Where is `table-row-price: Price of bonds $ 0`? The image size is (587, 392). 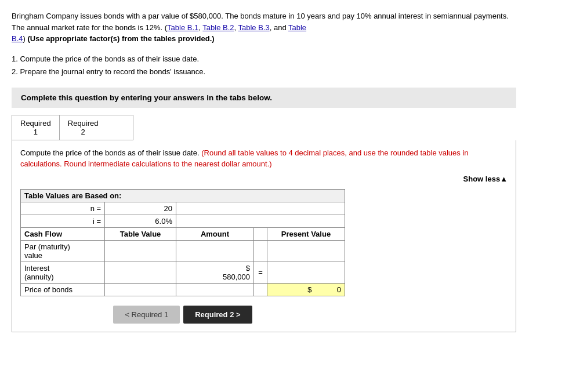
table-row-price: Price of bonds $ 0 is located at coordinates (183, 289).